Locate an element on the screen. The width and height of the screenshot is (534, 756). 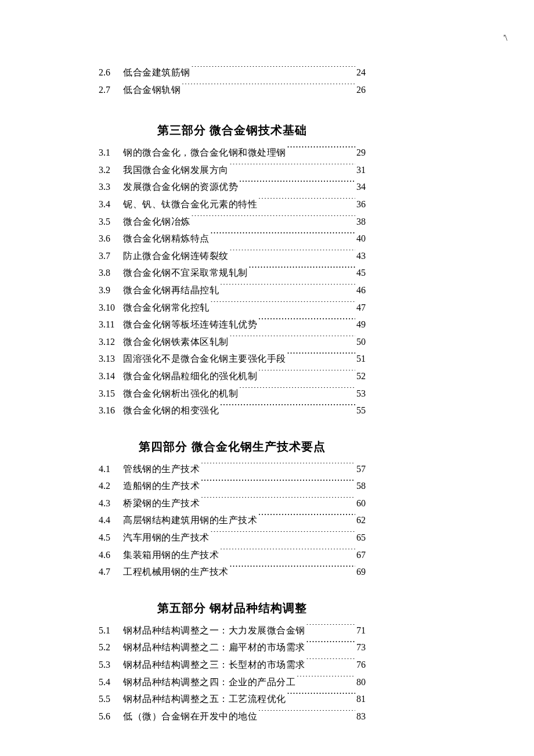
toc-entry: 4.5汽车用钢的生产技术65 is located at coordinates (232, 538).